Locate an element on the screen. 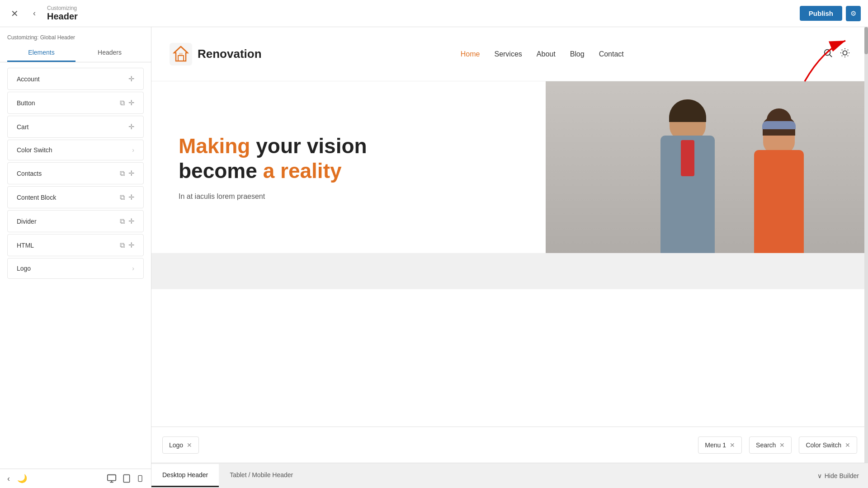 This screenshot has width=868, height=488. desktop-header-tab: Desktop Header is located at coordinates (185, 475).